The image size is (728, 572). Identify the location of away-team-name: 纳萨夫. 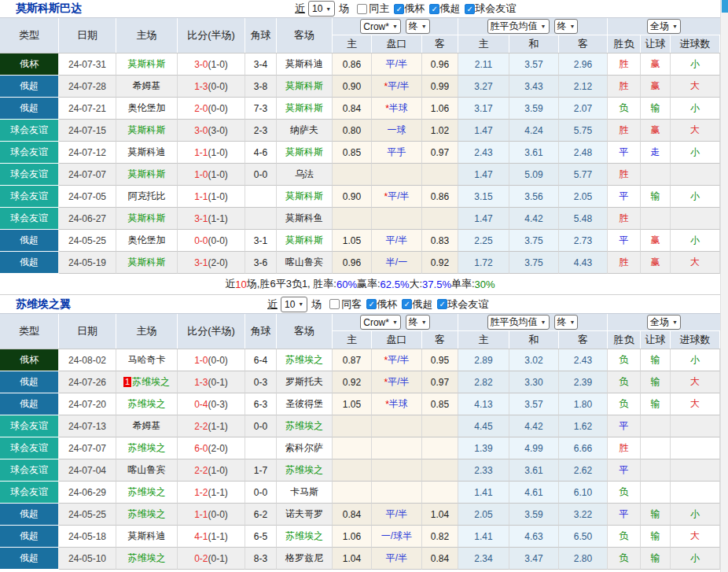
(304, 131).